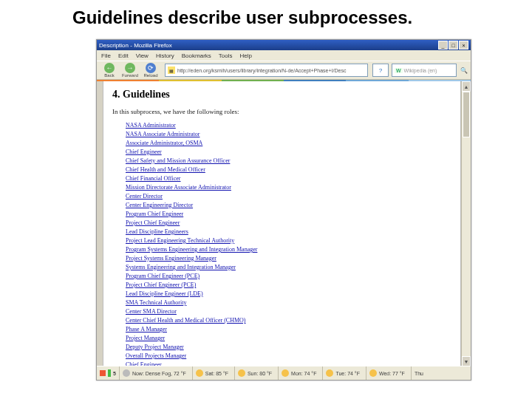  What do you see at coordinates (288, 214) in the screenshot?
I see `role-link: Program Chief Engineer` at bounding box center [288, 214].